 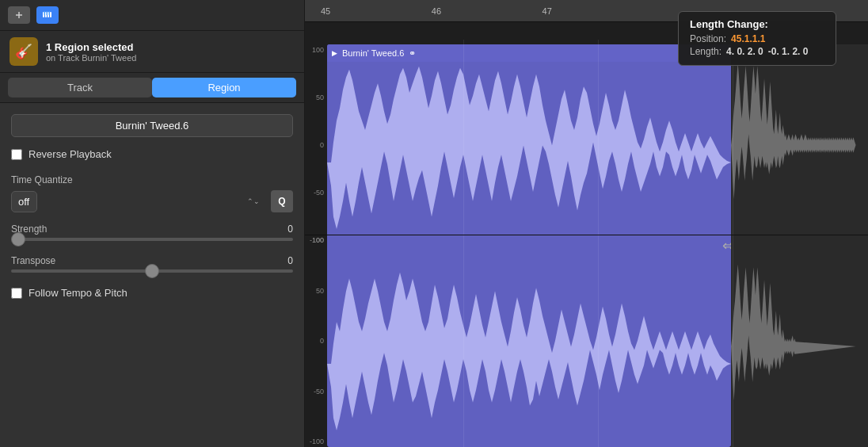 What do you see at coordinates (595, 11) in the screenshot?
I see `marker-47: 47` at bounding box center [595, 11].